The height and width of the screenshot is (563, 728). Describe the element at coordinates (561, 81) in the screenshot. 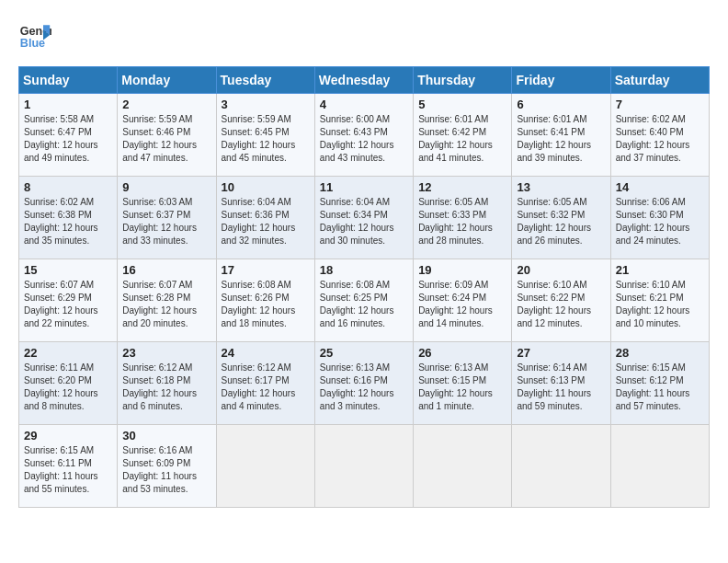

I see `day-header-friday: Friday` at that location.